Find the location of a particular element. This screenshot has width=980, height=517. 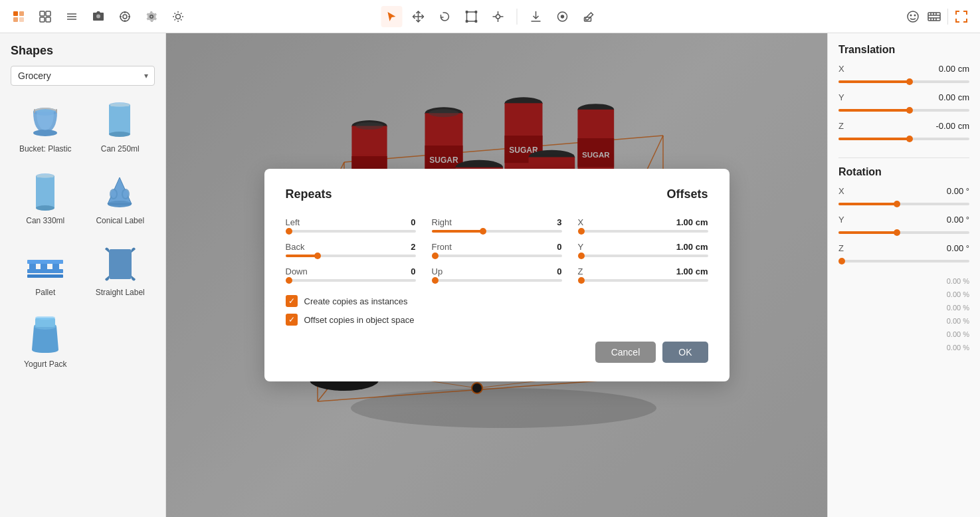

repeat-front-value: 0 is located at coordinates (559, 247).